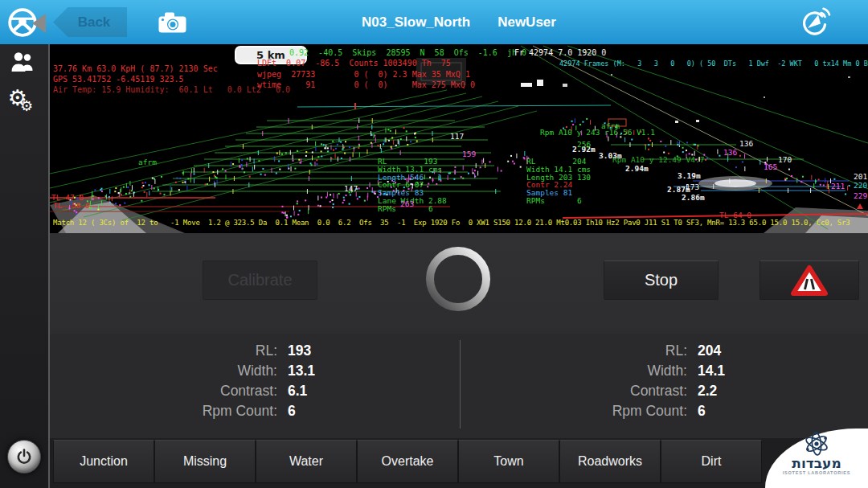 The width and height of the screenshot is (868, 488). I want to click on distance-label: 3.03m, so click(611, 156).